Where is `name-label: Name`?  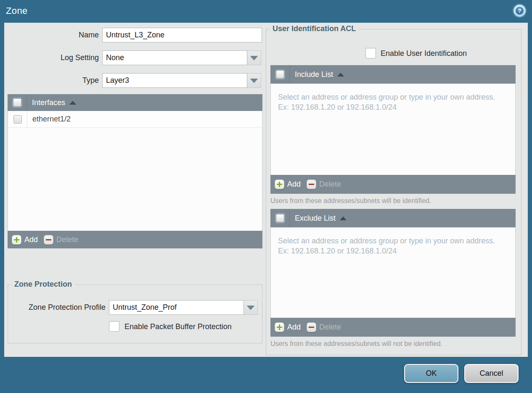
name-label: Name is located at coordinates (51, 35).